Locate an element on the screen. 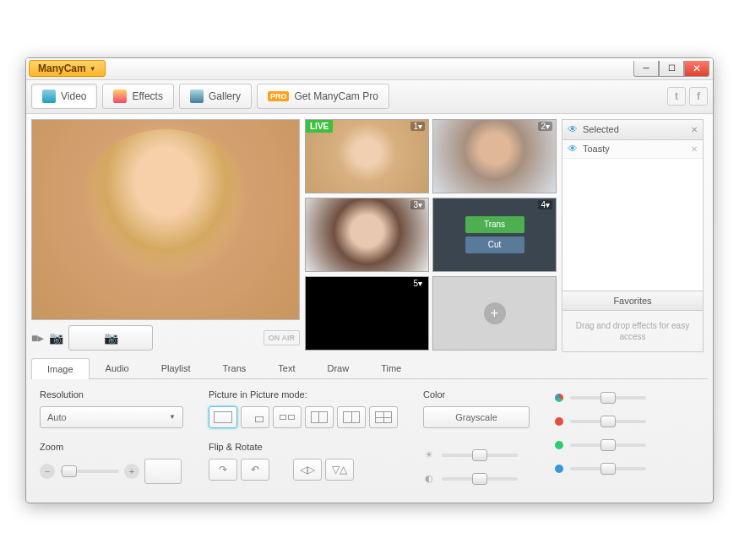 This screenshot has height=560, width=739. green-row is located at coordinates (600, 445).